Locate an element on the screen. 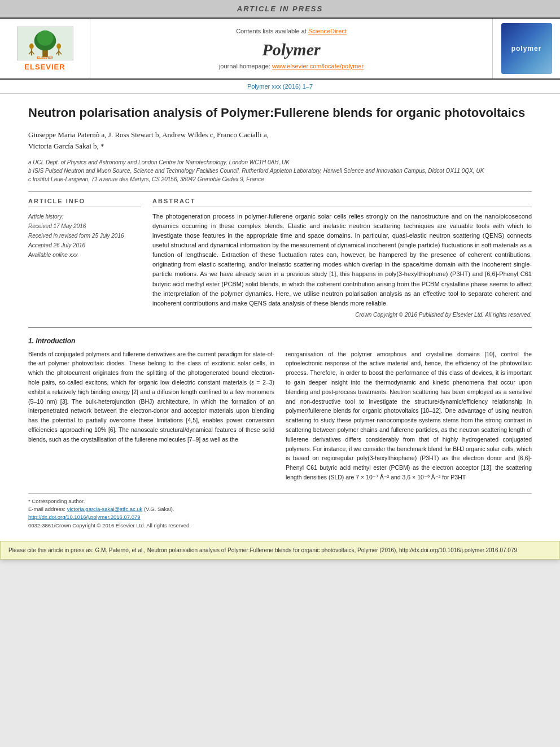 Image resolution: width=560 pixels, height=747 pixels. elsevier-tree-image: ELSEVIER is located at coordinates (45, 43).